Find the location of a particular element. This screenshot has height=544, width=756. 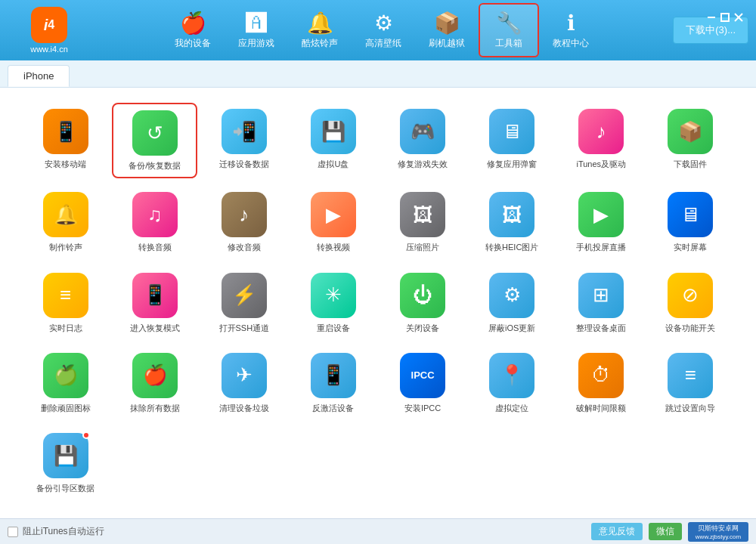

tool-break-time: ⏱破解时间限额 is located at coordinates (602, 383).